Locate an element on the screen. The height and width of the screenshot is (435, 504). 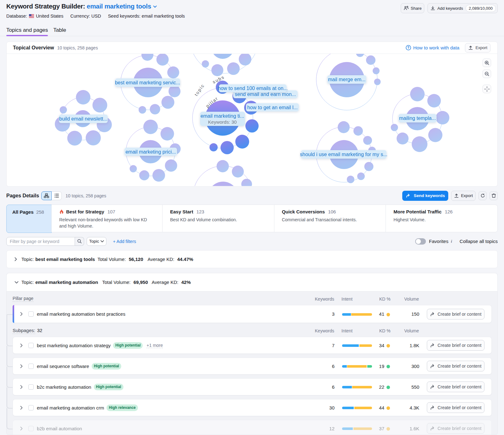
svg-text: how to send 100 emails at on.. is located at coordinates (253, 88).